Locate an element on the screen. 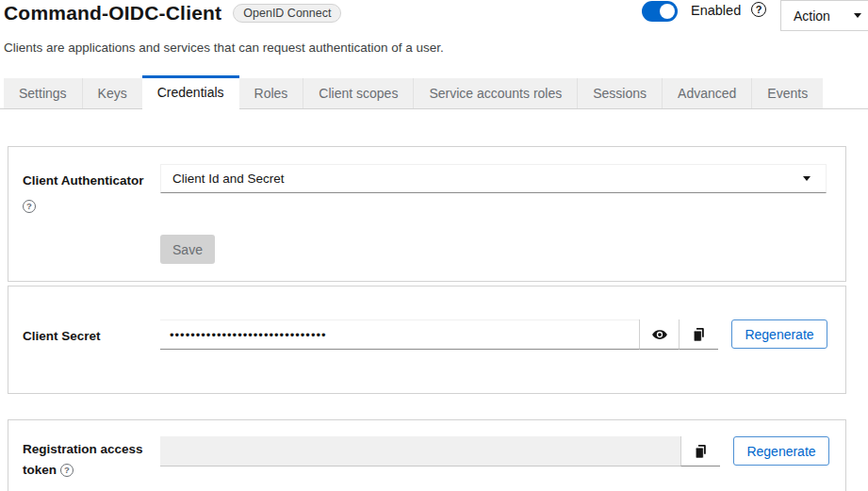  tab-sessions: Sessions is located at coordinates (619, 93).